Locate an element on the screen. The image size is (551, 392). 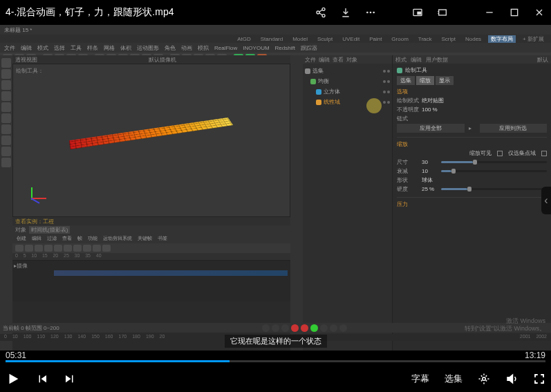
volume-icon is located at coordinates (512, 379).